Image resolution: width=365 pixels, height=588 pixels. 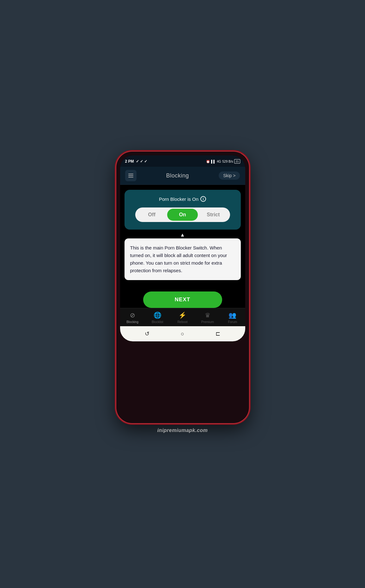 What do you see at coordinates (183, 199) in the screenshot?
I see `blocker-status-title: Porn Blocker is On i` at bounding box center [183, 199].